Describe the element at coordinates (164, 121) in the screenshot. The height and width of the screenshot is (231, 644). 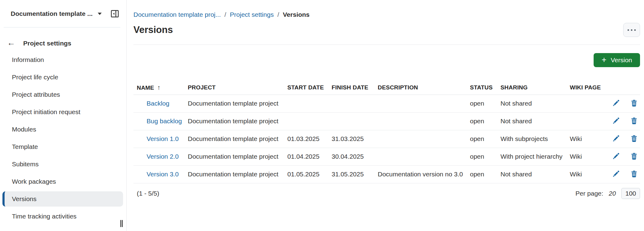
I see `version-name-link: Bug backlog` at that location.